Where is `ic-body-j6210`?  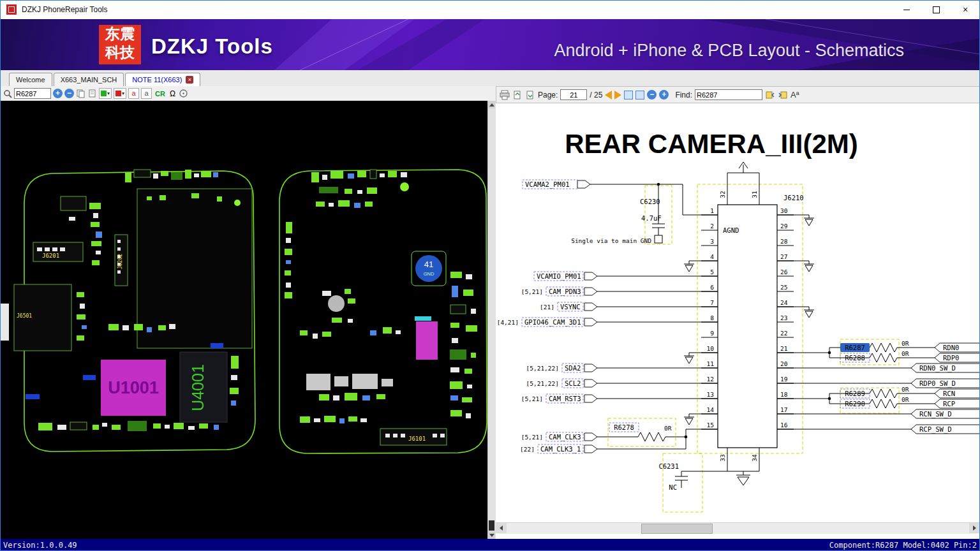 ic-body-j6210 is located at coordinates (748, 327).